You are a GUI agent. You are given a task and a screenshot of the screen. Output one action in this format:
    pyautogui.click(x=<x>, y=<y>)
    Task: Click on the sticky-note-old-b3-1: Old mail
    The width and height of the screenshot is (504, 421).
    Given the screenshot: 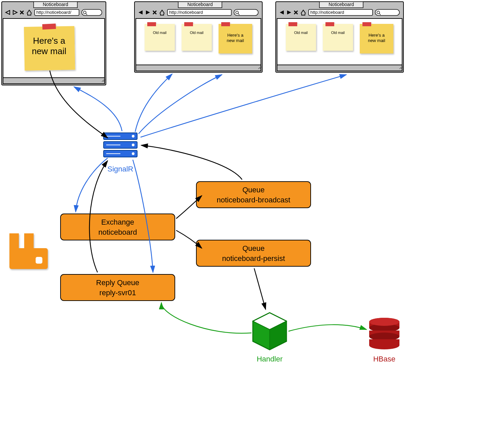 What is the action you would take?
    pyautogui.click(x=301, y=36)
    